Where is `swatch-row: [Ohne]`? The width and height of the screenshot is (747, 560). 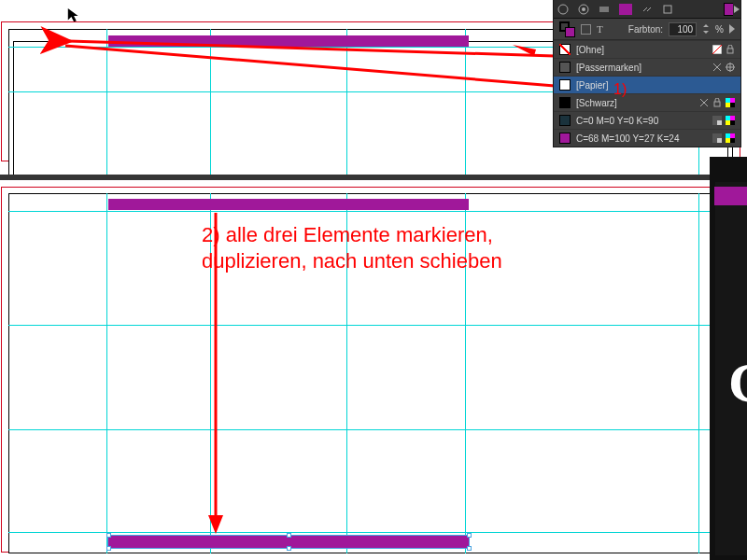 swatch-row: [Ohne] is located at coordinates (647, 49).